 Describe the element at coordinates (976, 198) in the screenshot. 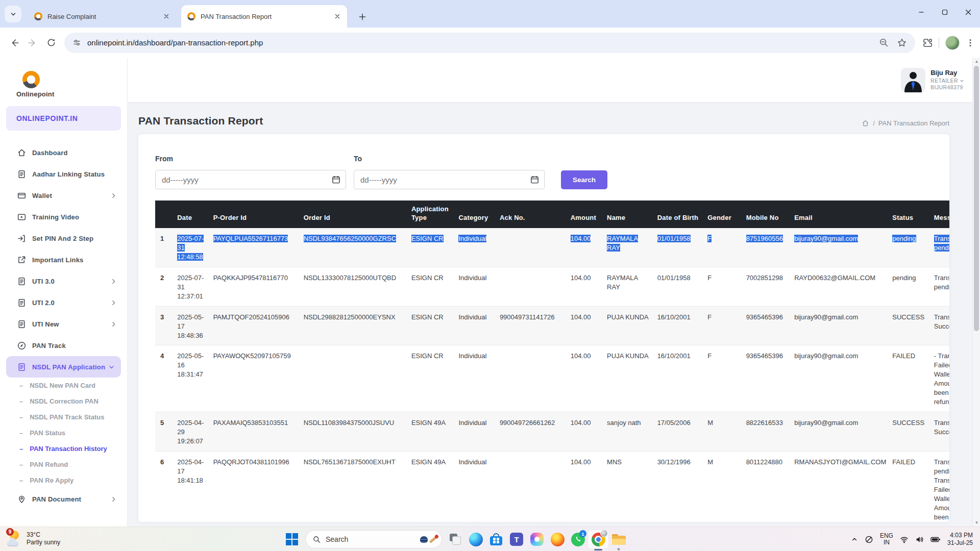

I see `scrollbar-thumb` at that location.